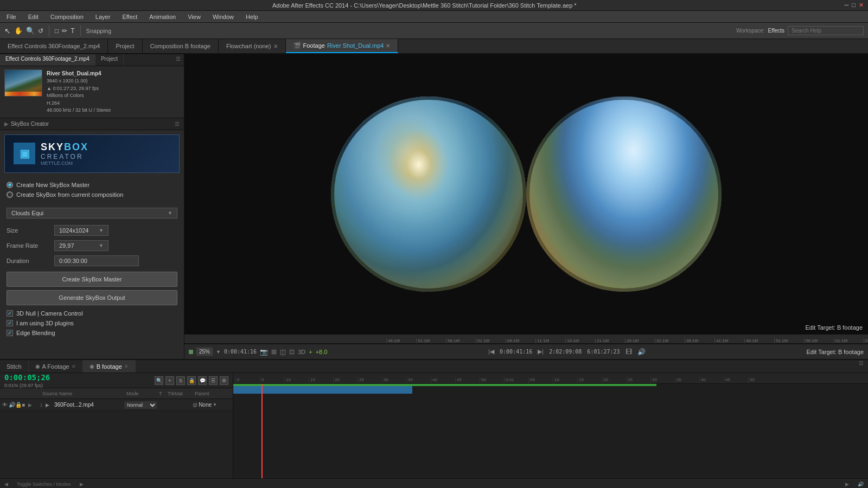  What do you see at coordinates (18, 404) in the screenshot?
I see `layer-lock-btn: 🔒` at bounding box center [18, 404].